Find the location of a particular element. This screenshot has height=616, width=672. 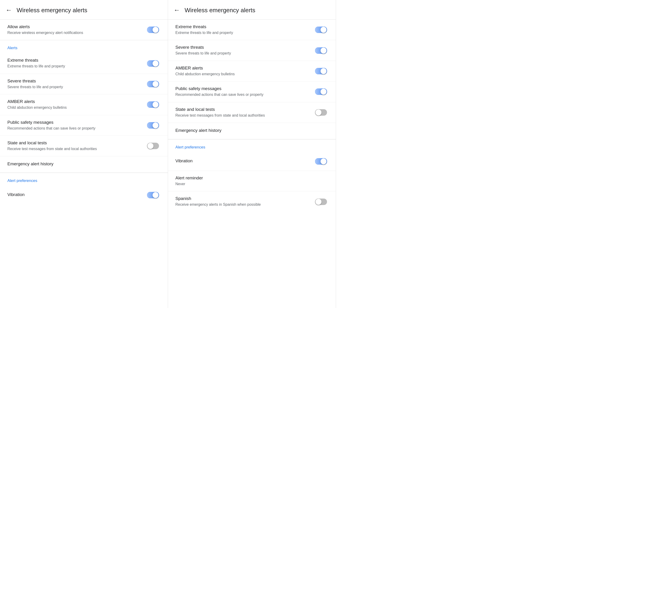

public-safety-title-right: Public safety messages is located at coordinates (242, 89).